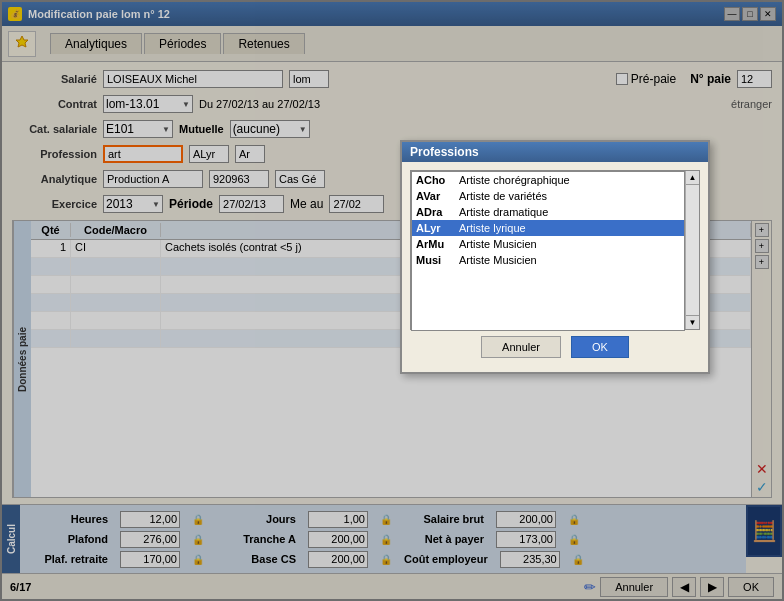  Describe the element at coordinates (692, 250) in the screenshot. I see `list-scrollbar: ▲ ▼` at that location.